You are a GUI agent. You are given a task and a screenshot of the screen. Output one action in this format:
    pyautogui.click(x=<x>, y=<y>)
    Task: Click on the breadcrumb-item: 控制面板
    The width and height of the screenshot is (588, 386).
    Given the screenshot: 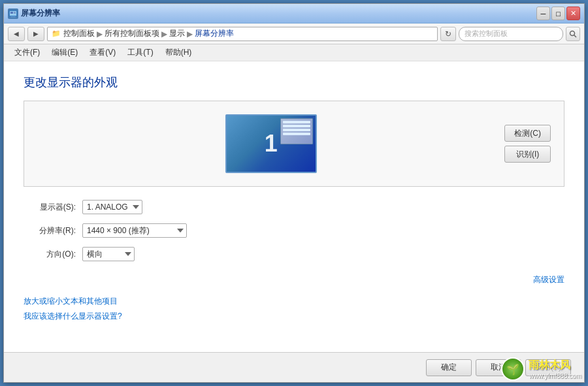 What is the action you would take?
    pyautogui.click(x=79, y=34)
    